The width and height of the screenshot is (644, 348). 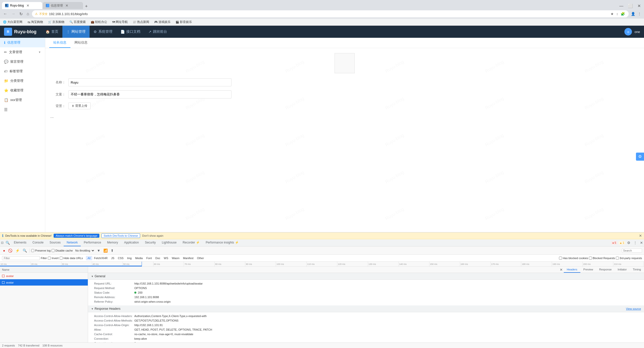 What do you see at coordinates (617, 14) in the screenshot?
I see `tab-search-btn: ↕` at bounding box center [617, 14].